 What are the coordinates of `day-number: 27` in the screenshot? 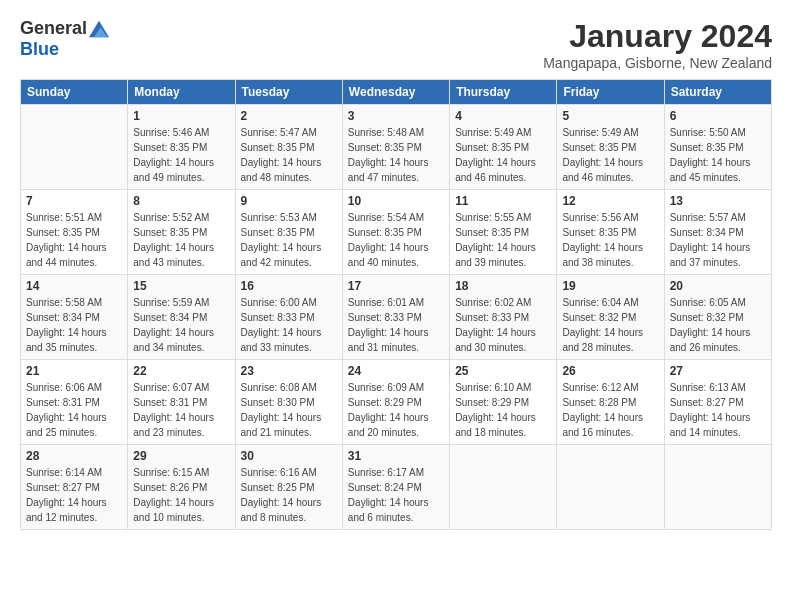 It's located at (718, 371).